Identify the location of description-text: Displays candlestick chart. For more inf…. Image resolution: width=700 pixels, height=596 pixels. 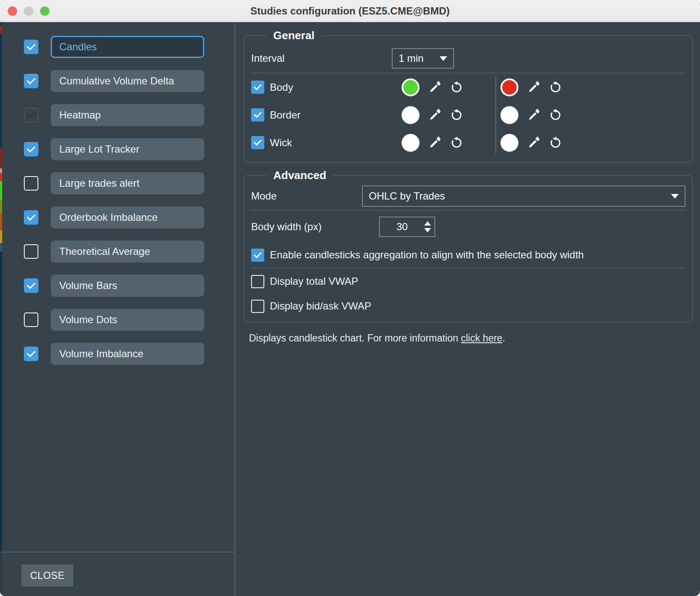
(355, 338).